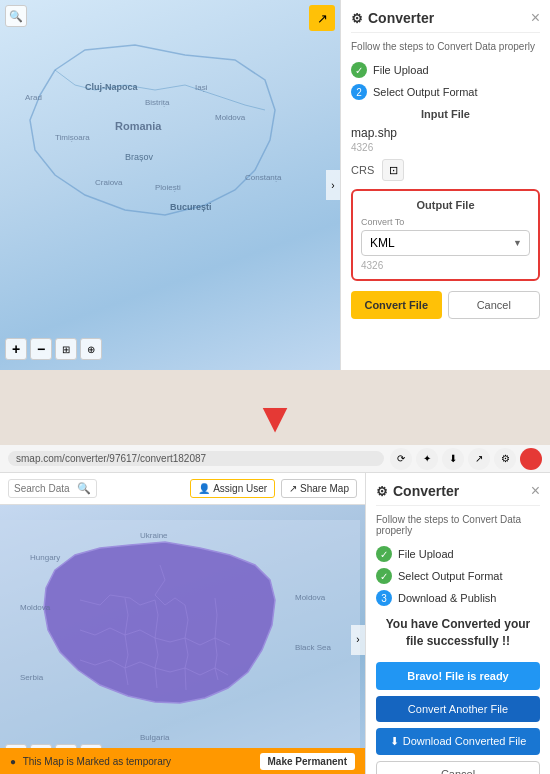 This screenshot has width=550, height=774. Describe the element at coordinates (446, 114) in the screenshot. I see `input-section-title: Input File` at that location.